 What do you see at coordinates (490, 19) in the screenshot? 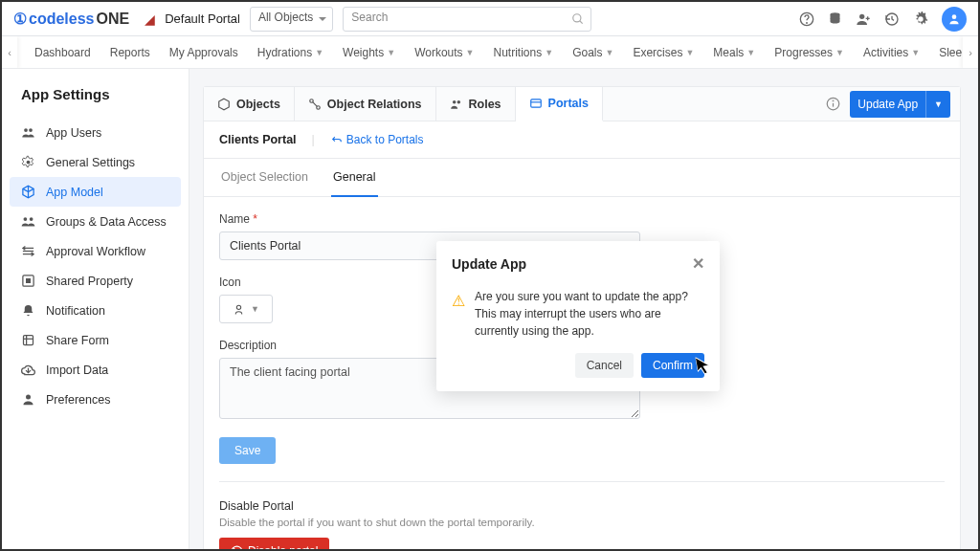
I see `top-bar: ①codelessONE ◢ Default Portal All Object…` at bounding box center [490, 19].